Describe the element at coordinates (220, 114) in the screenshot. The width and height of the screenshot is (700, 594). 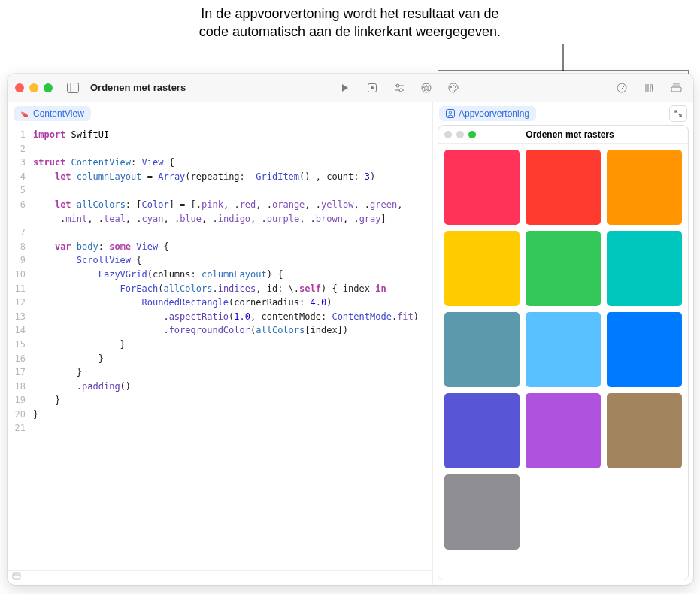
I see `editor-tab-bar: ContentView` at that location.